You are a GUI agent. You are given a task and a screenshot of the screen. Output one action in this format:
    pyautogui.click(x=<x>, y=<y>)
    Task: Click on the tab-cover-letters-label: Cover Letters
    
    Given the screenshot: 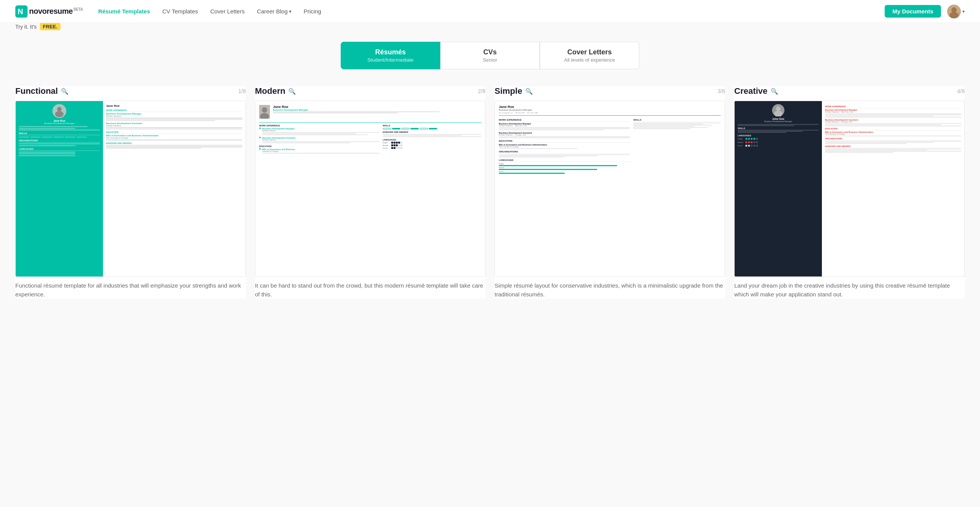 What is the action you would take?
    pyautogui.click(x=590, y=52)
    